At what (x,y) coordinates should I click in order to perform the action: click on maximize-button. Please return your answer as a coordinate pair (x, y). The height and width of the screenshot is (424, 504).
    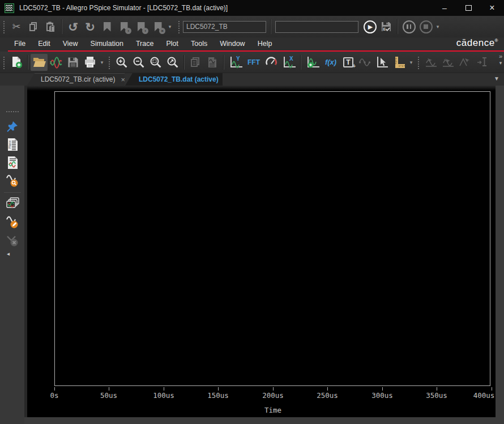
    Looking at the image, I should click on (468, 8).